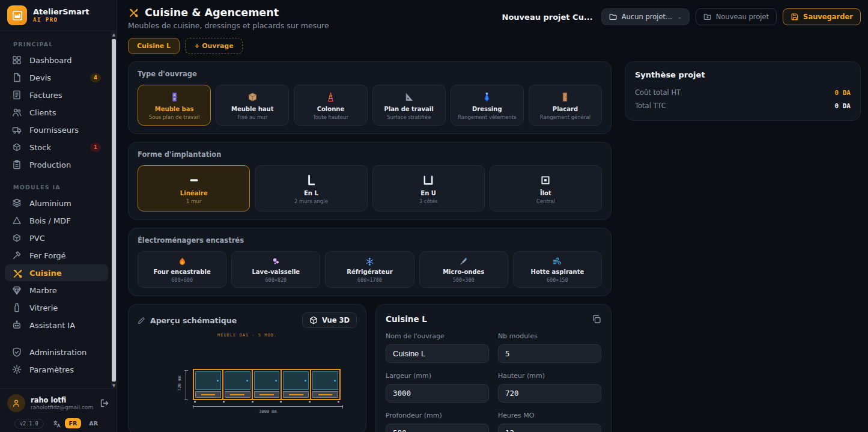 This screenshot has width=868, height=432. What do you see at coordinates (56, 255) in the screenshot?
I see `sidebar-item-fer-forge: Fer Forgé` at bounding box center [56, 255].